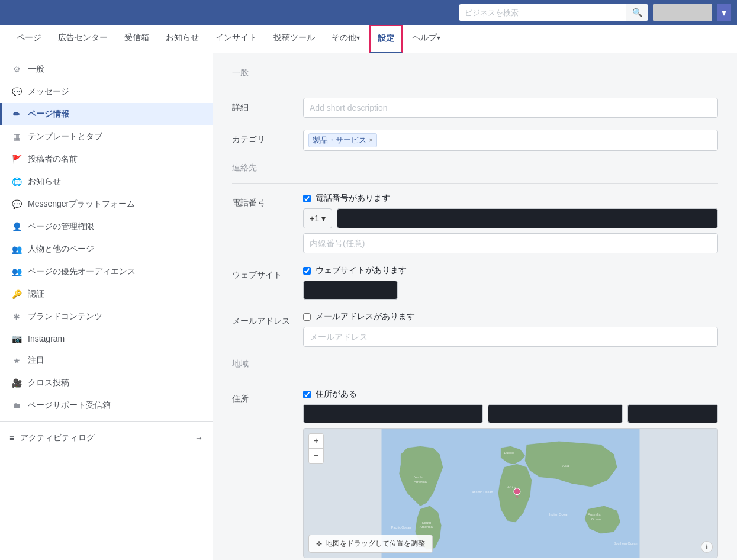 The image size is (737, 560). What do you see at coordinates (368, 39) in the screenshot?
I see `navbar: ページ 広告センター 受信箱 お知らせ インサイト 投稿ツール その他 設定 ヘ…` at bounding box center [368, 39].